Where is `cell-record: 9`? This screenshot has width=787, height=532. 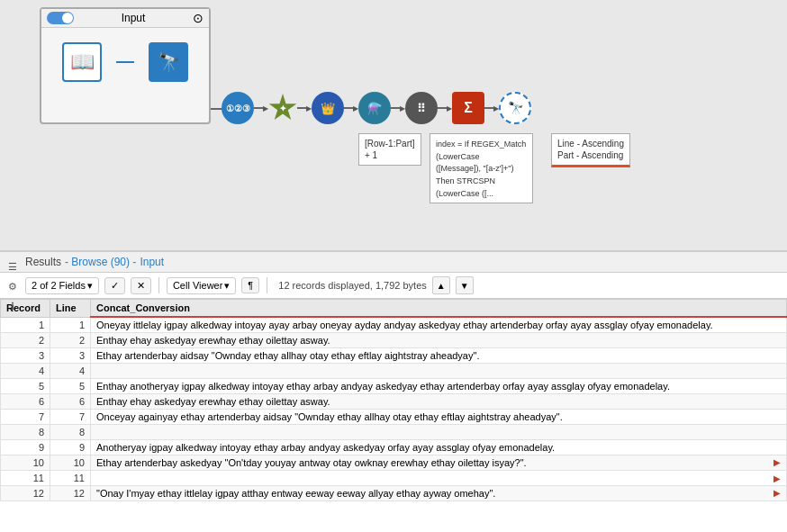
cell-record: 9 is located at coordinates (25, 448).